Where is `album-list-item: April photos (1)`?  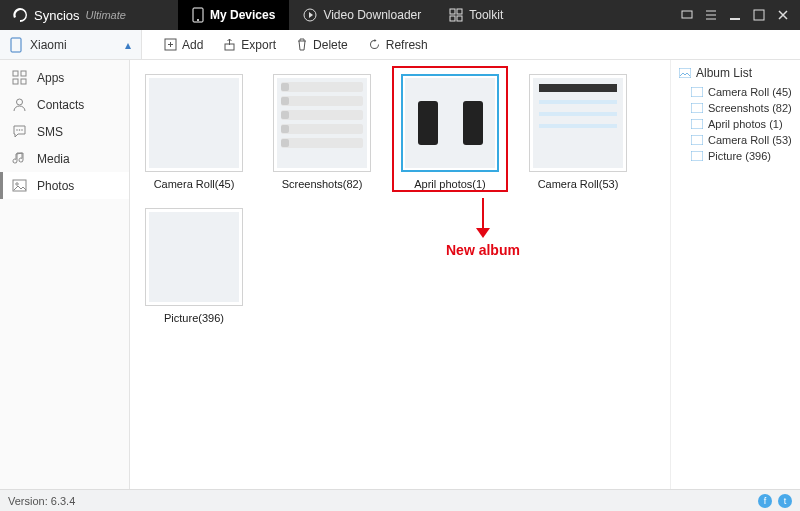
album-list-item: April photos (1) is located at coordinates (736, 124).